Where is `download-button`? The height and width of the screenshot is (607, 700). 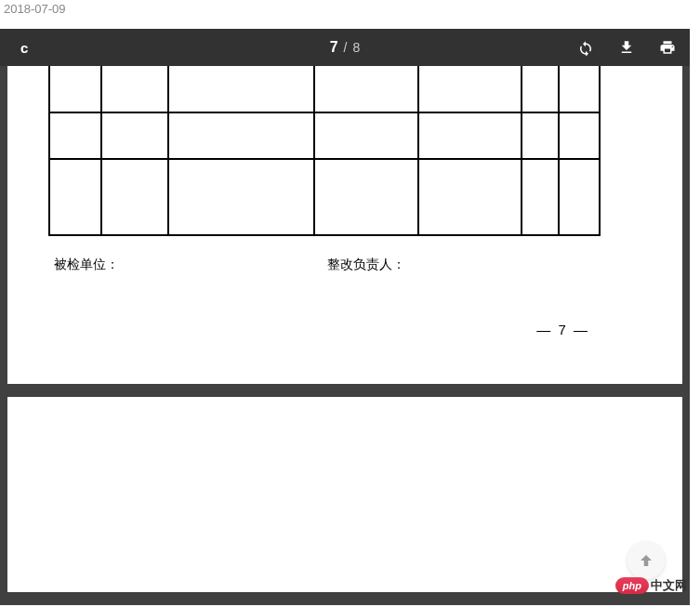 download-button is located at coordinates (627, 47).